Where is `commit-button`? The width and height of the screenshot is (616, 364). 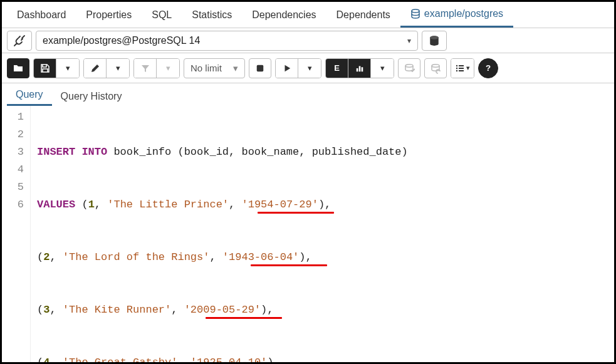
commit-button is located at coordinates (409, 68).